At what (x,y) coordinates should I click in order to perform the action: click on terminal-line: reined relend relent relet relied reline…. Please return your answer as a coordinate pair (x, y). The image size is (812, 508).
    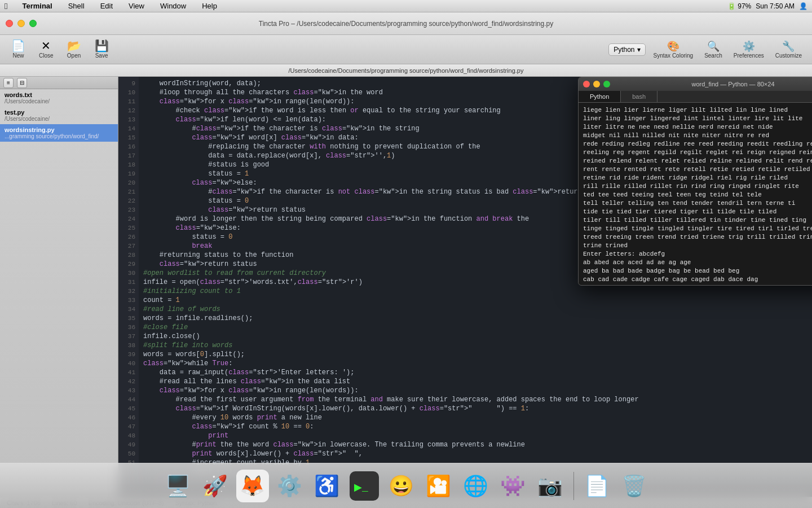
    Looking at the image, I should click on (698, 161).